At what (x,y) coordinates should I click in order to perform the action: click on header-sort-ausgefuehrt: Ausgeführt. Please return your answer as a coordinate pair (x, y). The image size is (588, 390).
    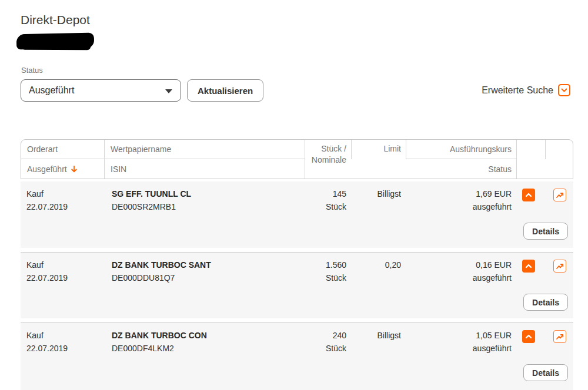
    Looking at the image, I should click on (63, 169).